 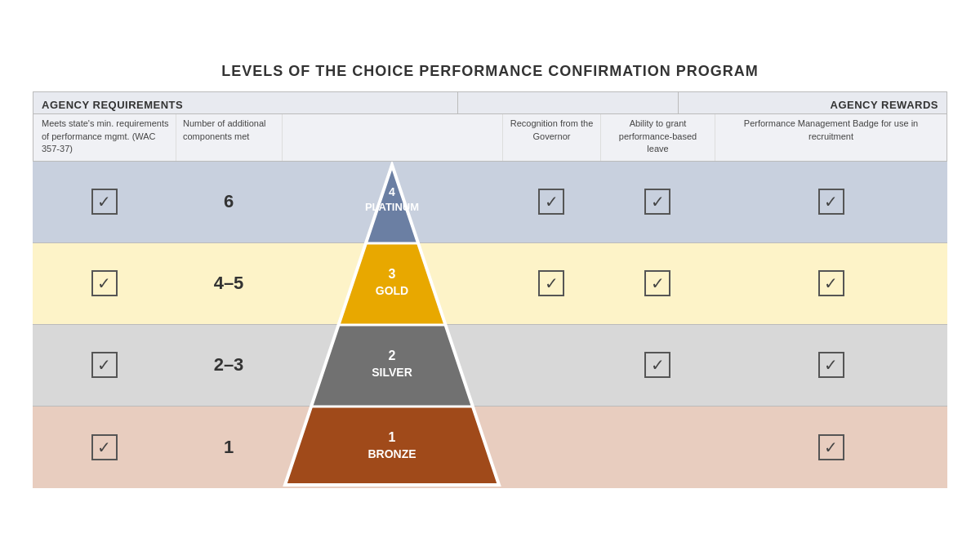 What do you see at coordinates (657, 202) in the screenshot?
I see `platinum-leave-cell: ✓` at bounding box center [657, 202].